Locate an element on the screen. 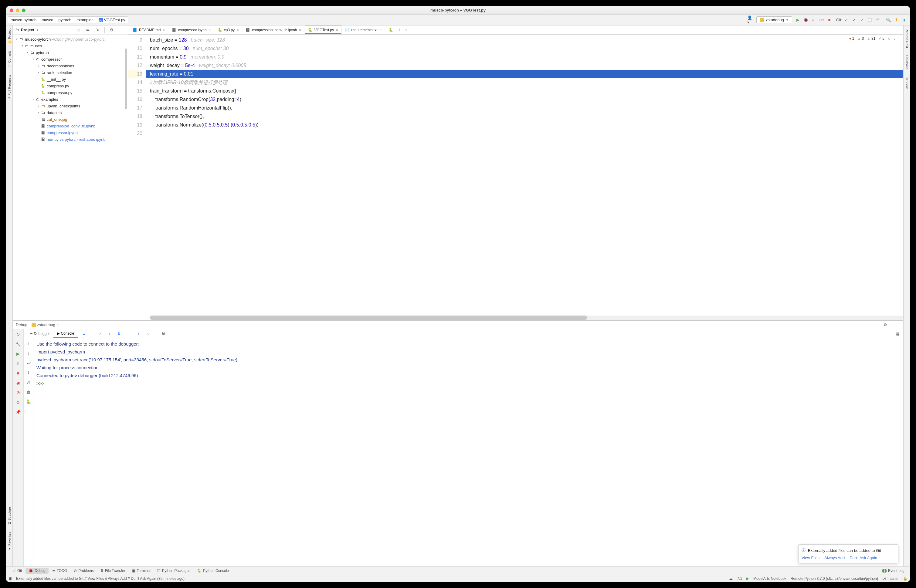  step-out-button: ↑ is located at coordinates (138, 334).